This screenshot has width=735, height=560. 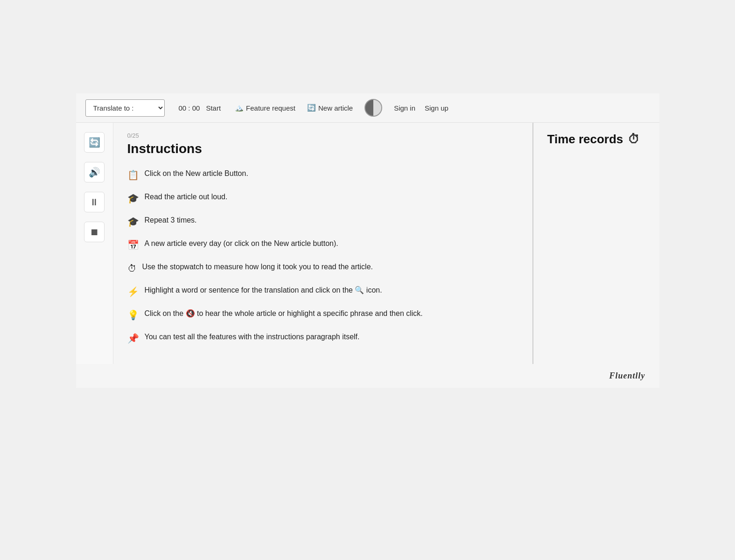 I want to click on instruction-item-1: 🎓Read the article out loud., so click(x=321, y=198).